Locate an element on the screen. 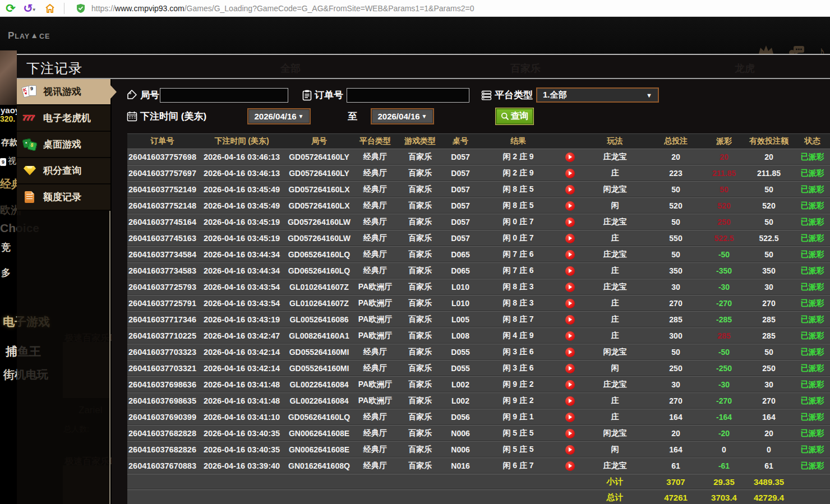 Image resolution: width=830 pixels, height=504 pixels. undo-icon: ↺▼ is located at coordinates (30, 8).